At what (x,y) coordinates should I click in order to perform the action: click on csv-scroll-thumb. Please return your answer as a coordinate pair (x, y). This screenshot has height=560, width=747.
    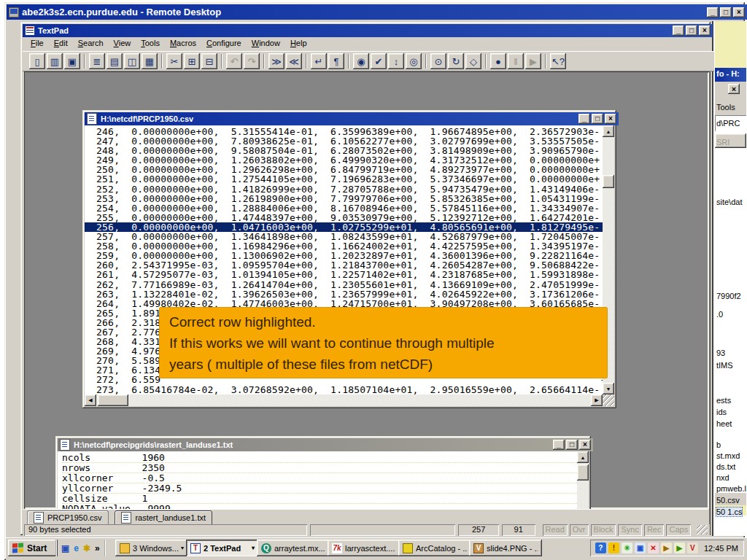
    Looking at the image, I should click on (608, 182).